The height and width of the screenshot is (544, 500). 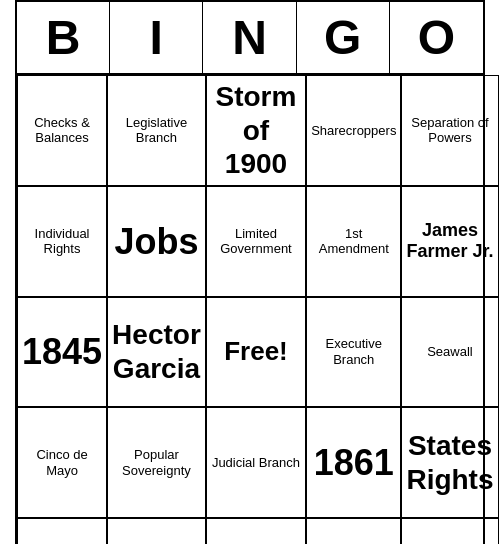 I want to click on bingo-letter-i: I, so click(x=156, y=38).